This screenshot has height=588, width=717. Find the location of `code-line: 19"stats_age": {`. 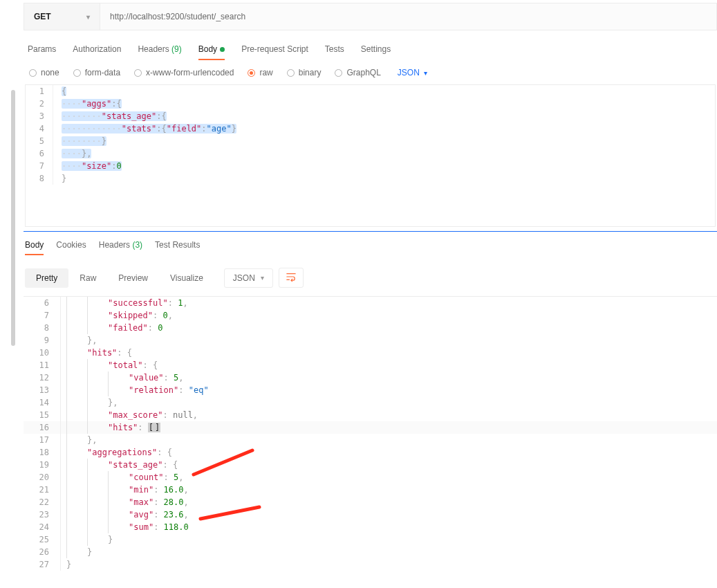

code-line: 19"stats_age": { is located at coordinates (371, 465).